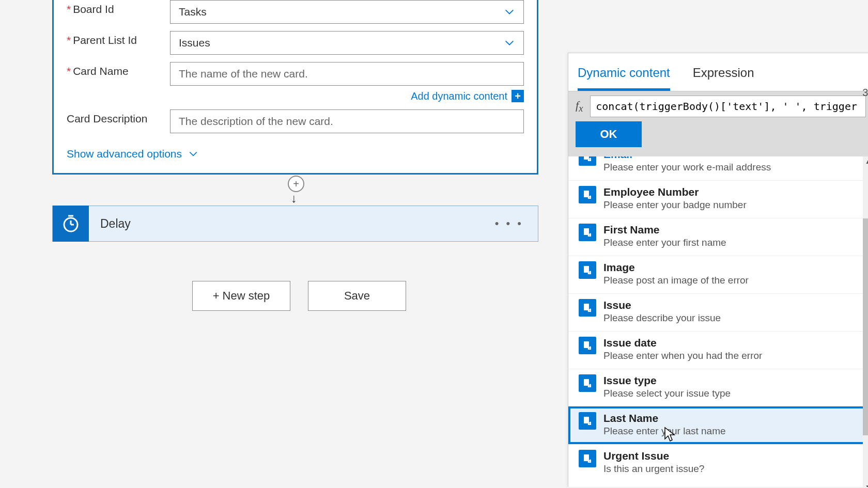  What do you see at coordinates (118, 117) in the screenshot?
I see `label-card-description: Card Description` at bounding box center [118, 117].